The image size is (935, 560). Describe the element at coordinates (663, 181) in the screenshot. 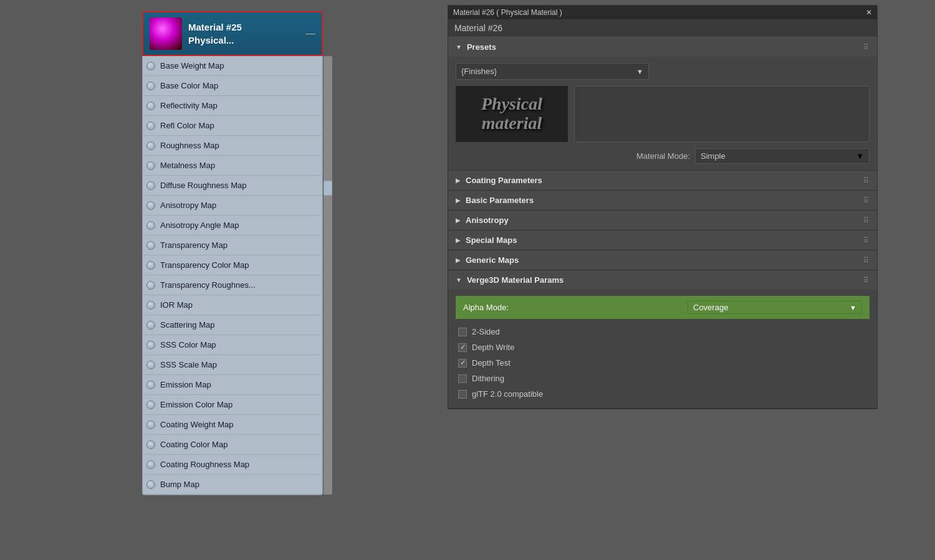

I see `section-header-coating: Coating Parameters ⠿` at that location.